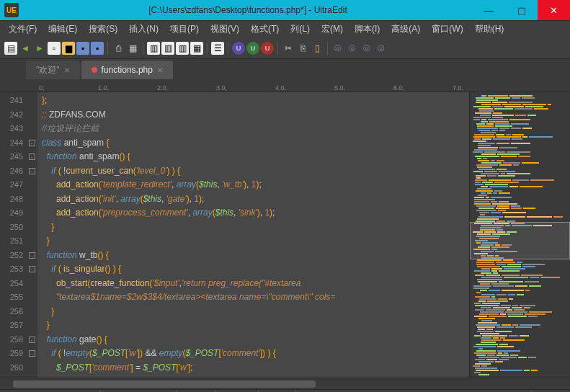 The height and width of the screenshot is (392, 570). Describe the element at coordinates (352, 48) in the screenshot. I see `group-icon-2: ⦾` at that location.